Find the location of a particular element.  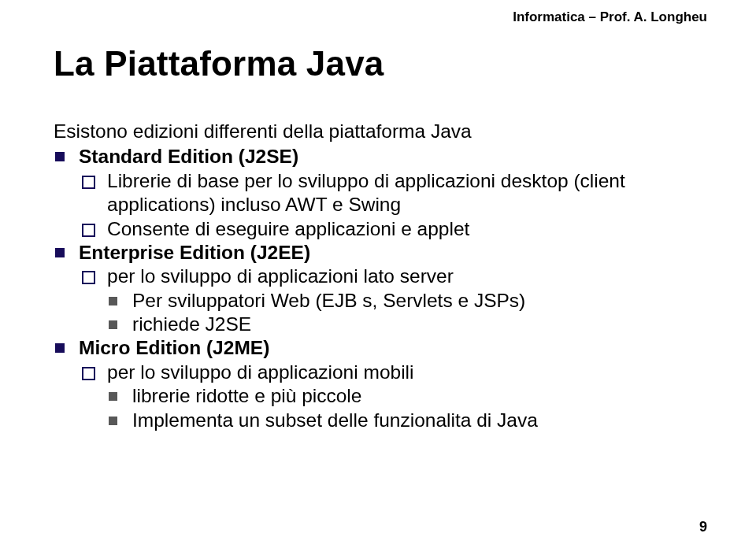

subsubitem-text: Per sviluppatori Web (EJB s, Servlets e … is located at coordinates (329, 301).